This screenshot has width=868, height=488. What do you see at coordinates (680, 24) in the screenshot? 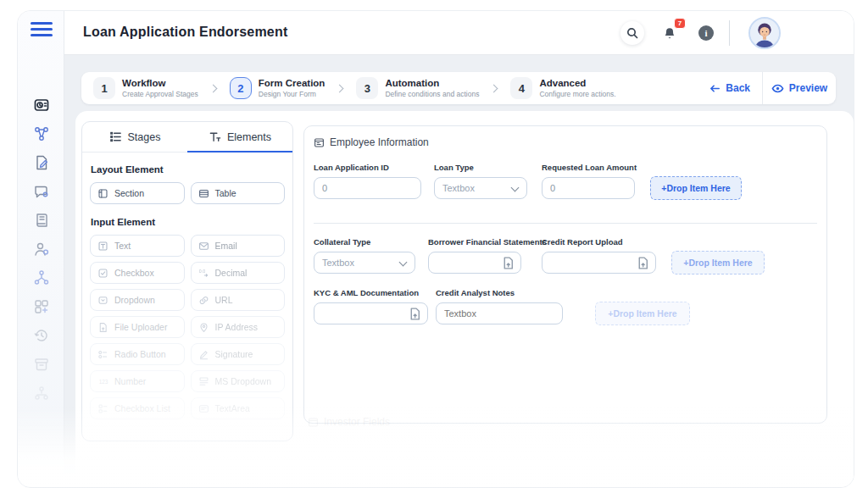
I see `notification-badge: 7` at bounding box center [680, 24].